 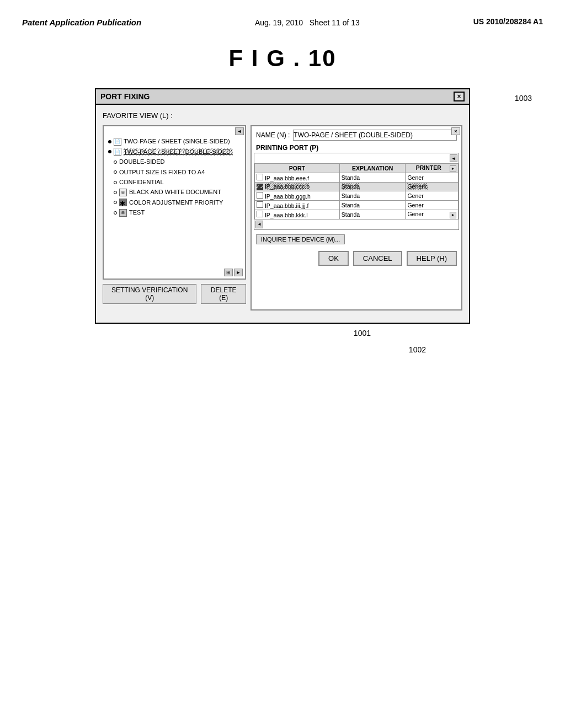 I want to click on inquiry-button: INQUIRE THE DEVICE (M)..., so click(x=300, y=239).